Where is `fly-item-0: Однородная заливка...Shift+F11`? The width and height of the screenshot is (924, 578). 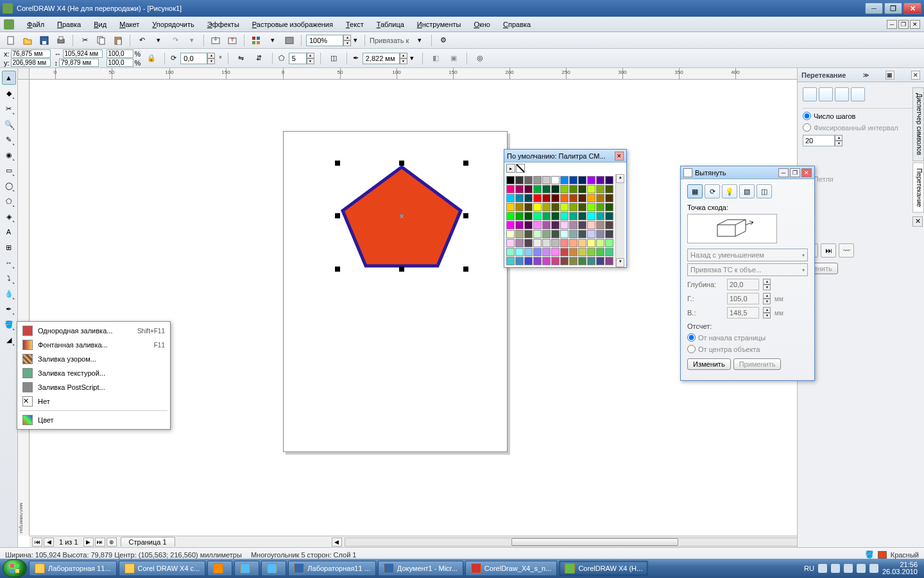 fly-item-0: Однородная заливка...Shift+F11 is located at coordinates (94, 331).